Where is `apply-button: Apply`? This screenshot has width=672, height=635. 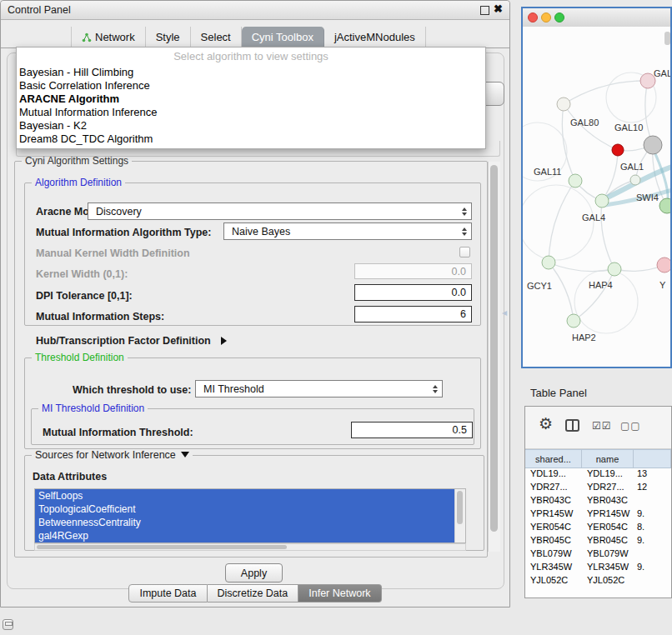
apply-button: Apply is located at coordinates (253, 573).